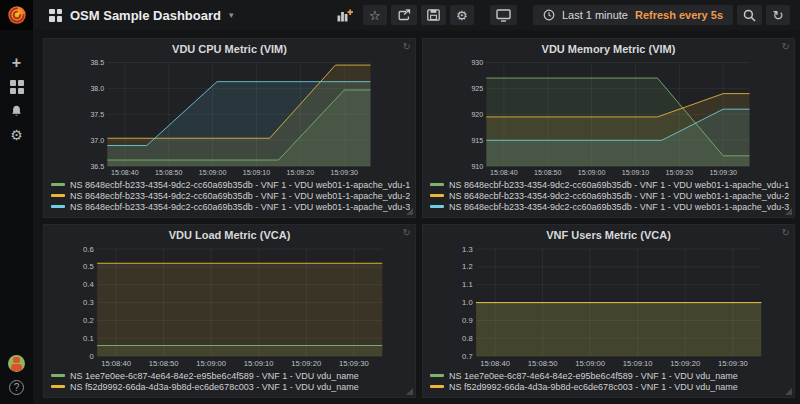 The image size is (800, 404). Describe the element at coordinates (230, 234) in the screenshot. I see `panel-header: VDU Load Metric (VCA) ↻` at that location.